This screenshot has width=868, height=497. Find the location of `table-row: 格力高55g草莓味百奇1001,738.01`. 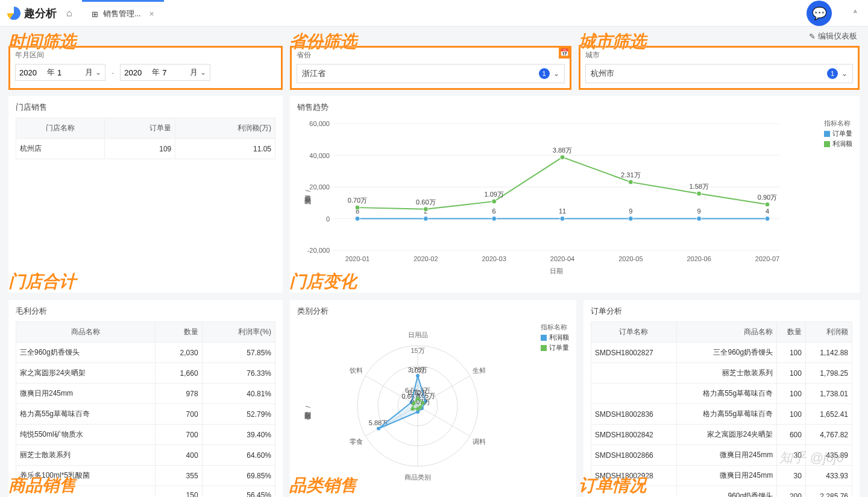

table-row: 格力高55g草莓味百奇1001,738.01 is located at coordinates (722, 394).